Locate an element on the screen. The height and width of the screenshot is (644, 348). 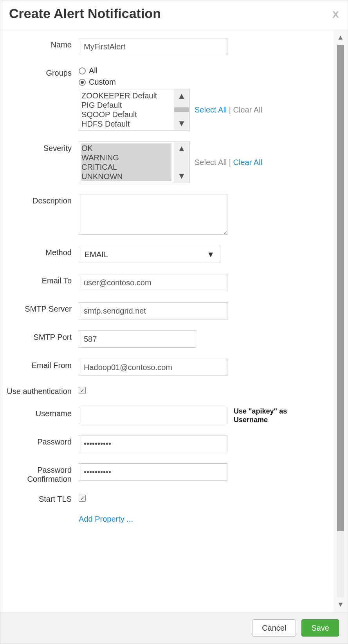
close-icon: x is located at coordinates (336, 14).